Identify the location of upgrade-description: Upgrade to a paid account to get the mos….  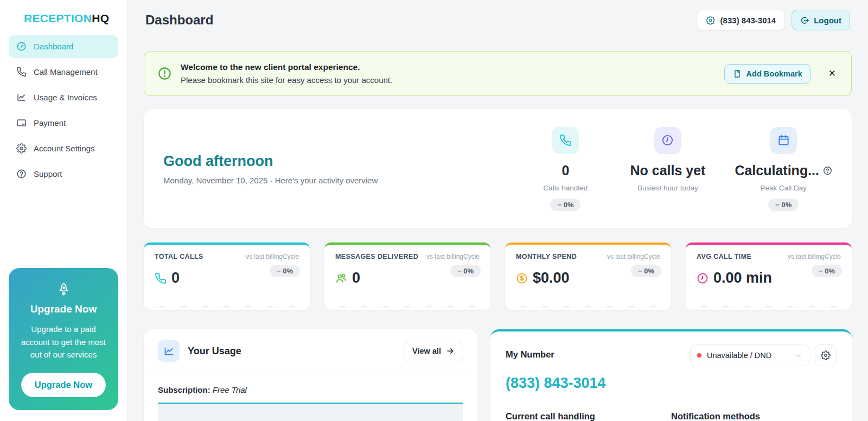
(63, 342).